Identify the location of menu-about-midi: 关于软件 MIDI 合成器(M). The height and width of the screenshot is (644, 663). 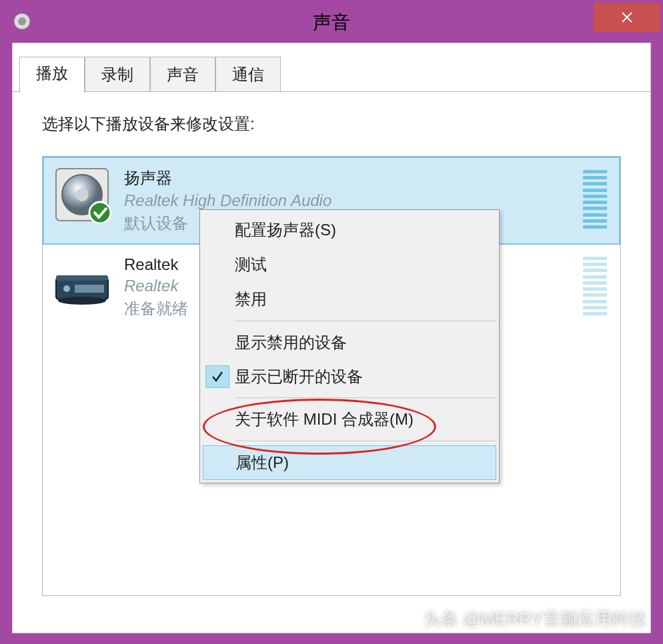
(350, 419).